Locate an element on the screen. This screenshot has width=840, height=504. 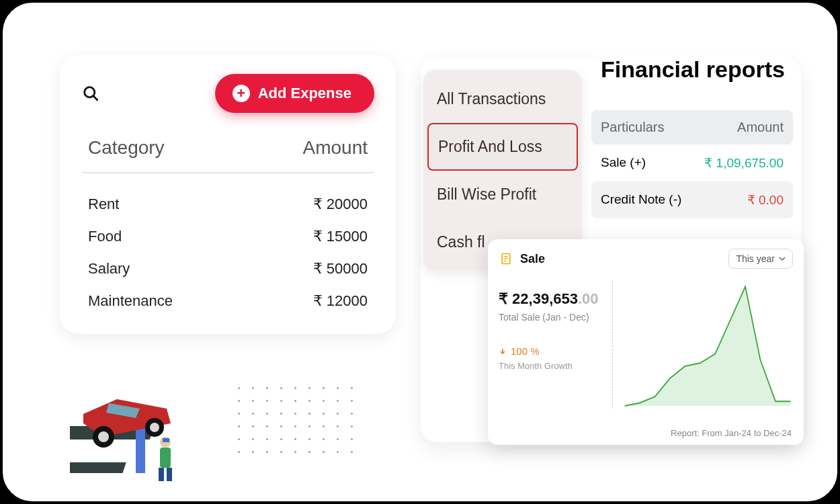
search-icon is located at coordinates (91, 93).